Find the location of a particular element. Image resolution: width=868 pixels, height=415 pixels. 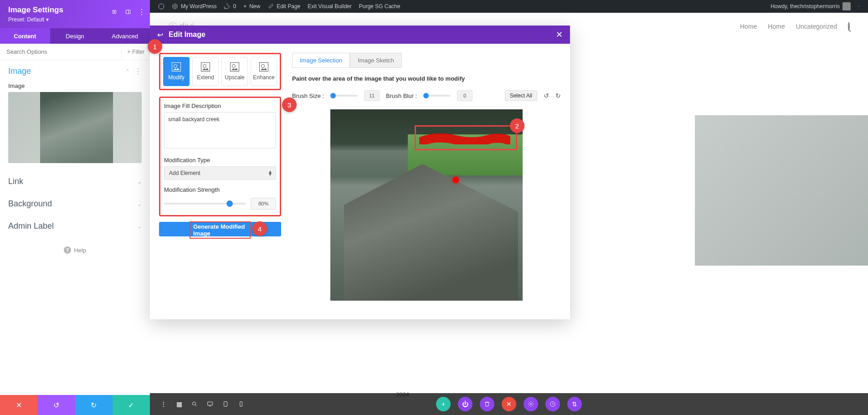

site-name-label: My WordPress is located at coordinates (199, 6).